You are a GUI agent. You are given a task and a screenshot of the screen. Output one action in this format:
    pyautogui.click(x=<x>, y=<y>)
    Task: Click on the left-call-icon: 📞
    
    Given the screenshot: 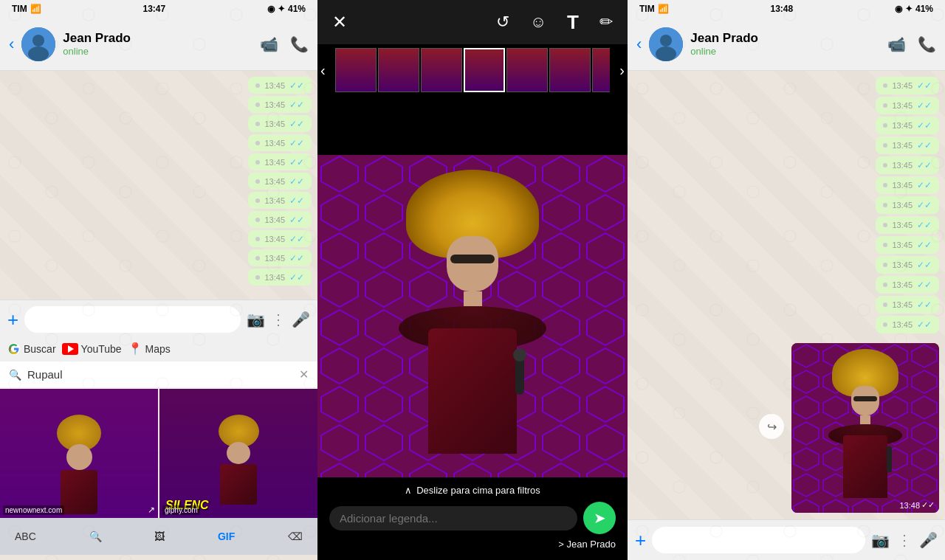 What is the action you would take?
    pyautogui.click(x=300, y=44)
    